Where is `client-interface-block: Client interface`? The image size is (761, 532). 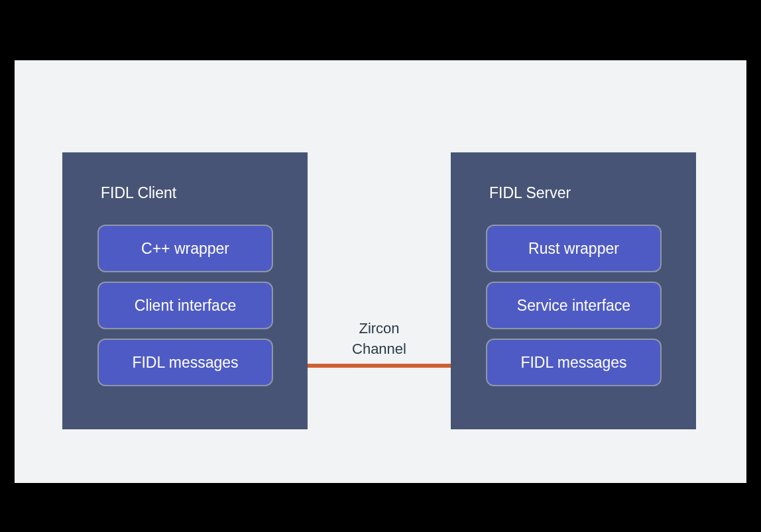
client-interface-block: Client interface is located at coordinates (186, 305).